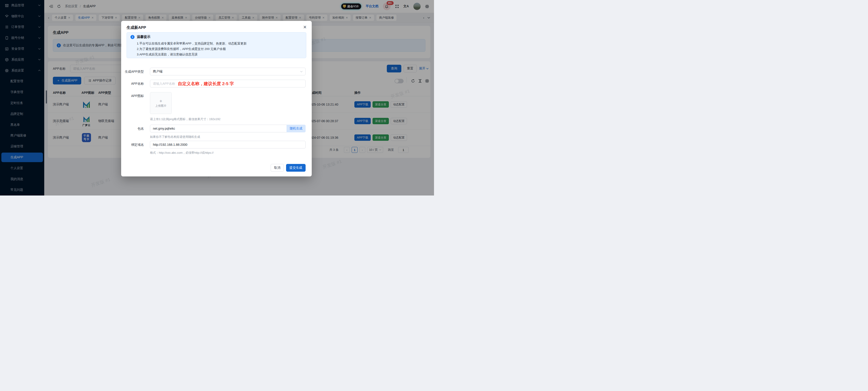  I want to click on cancel-button: 取消, so click(277, 168).